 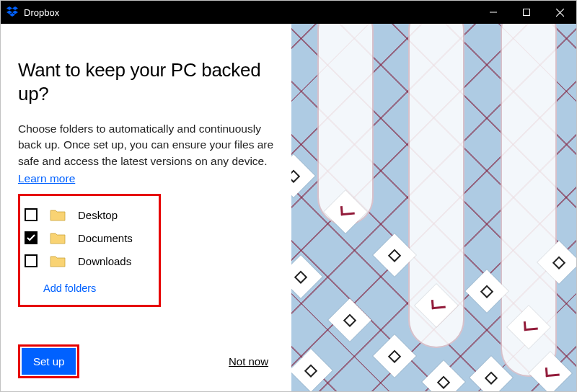 What do you see at coordinates (46, 179) in the screenshot?
I see `learn-more-link: Learn more` at bounding box center [46, 179].